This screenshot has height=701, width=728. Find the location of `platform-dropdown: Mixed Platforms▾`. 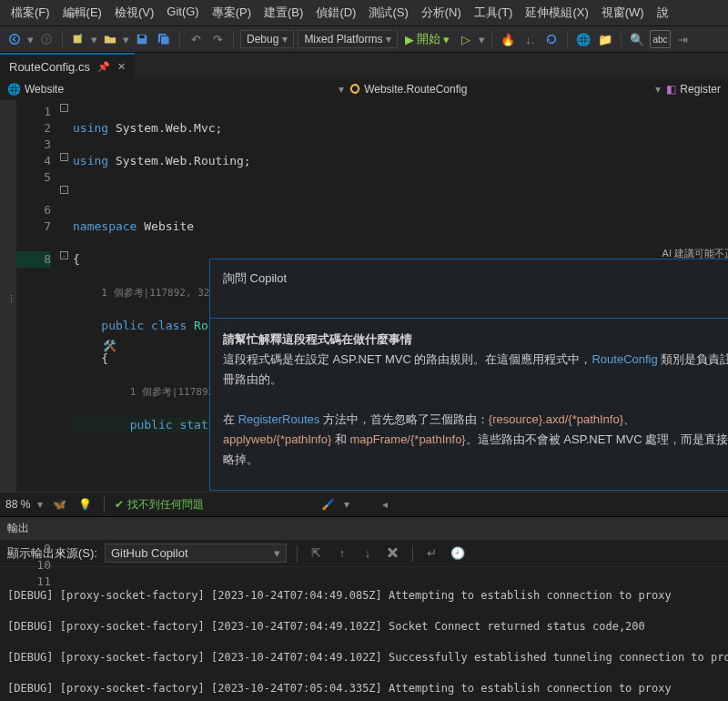

platform-dropdown: Mixed Platforms▾ is located at coordinates (348, 39).